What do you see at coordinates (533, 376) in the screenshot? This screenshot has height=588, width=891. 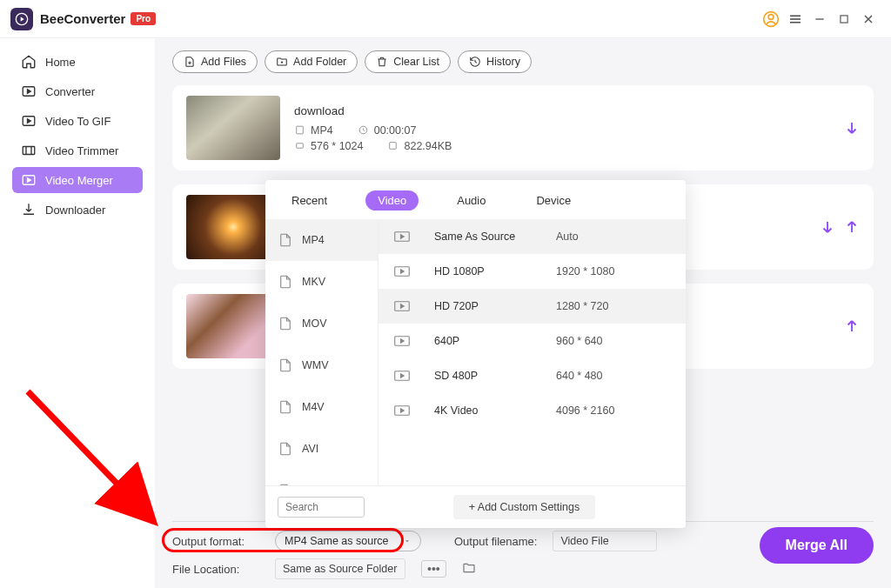 I see `resolution-480p: SD 480P640 * 480` at bounding box center [533, 376].